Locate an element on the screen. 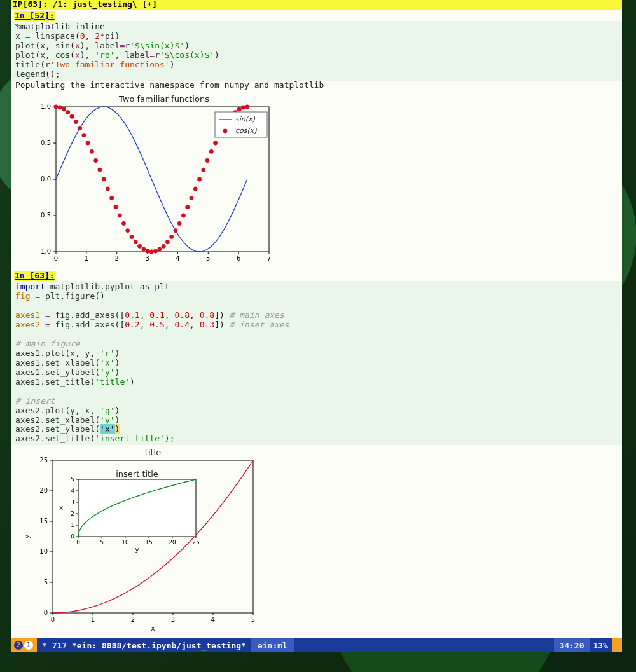 This screenshot has width=636, height=672. mode-line-end is located at coordinates (617, 645).